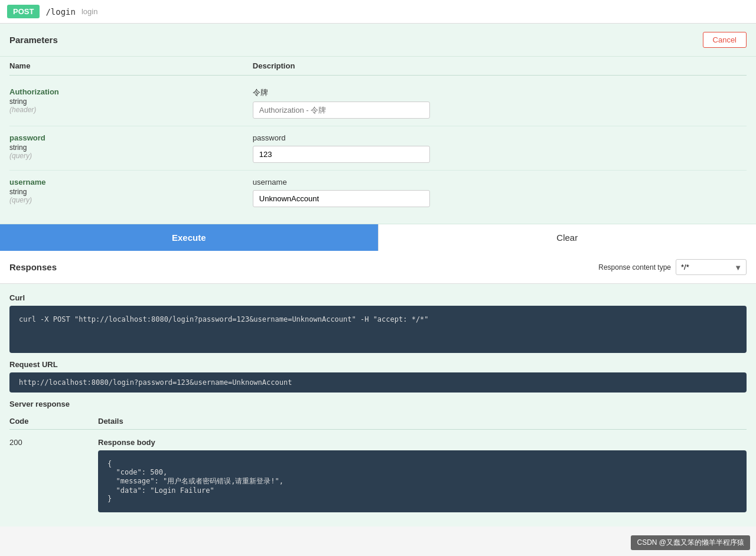 The image size is (756, 556). I want to click on content-type-select-wrapper: */* ▼, so click(711, 267).